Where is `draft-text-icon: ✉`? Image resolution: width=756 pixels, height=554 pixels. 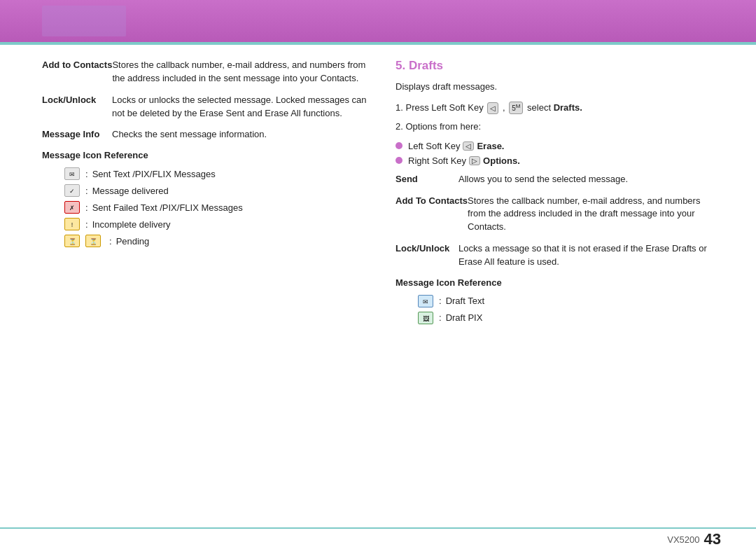 draft-text-icon: ✉ is located at coordinates (426, 301).